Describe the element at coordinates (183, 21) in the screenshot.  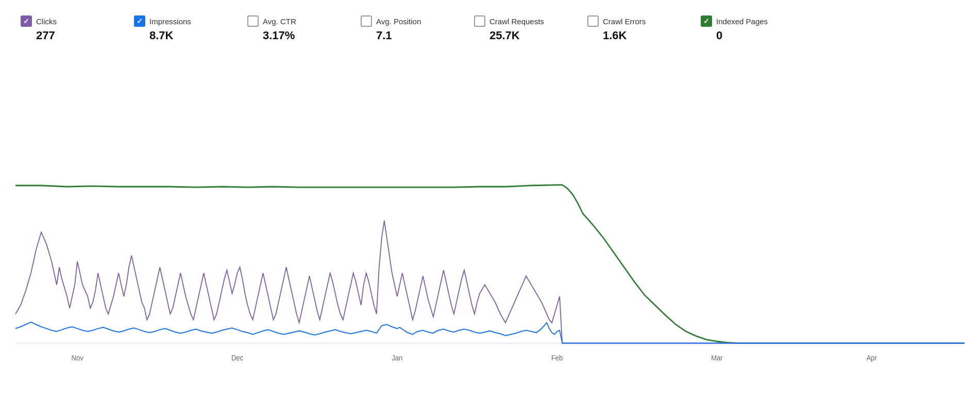
I see `metric-header-impressions: ✓Impressions` at that location.